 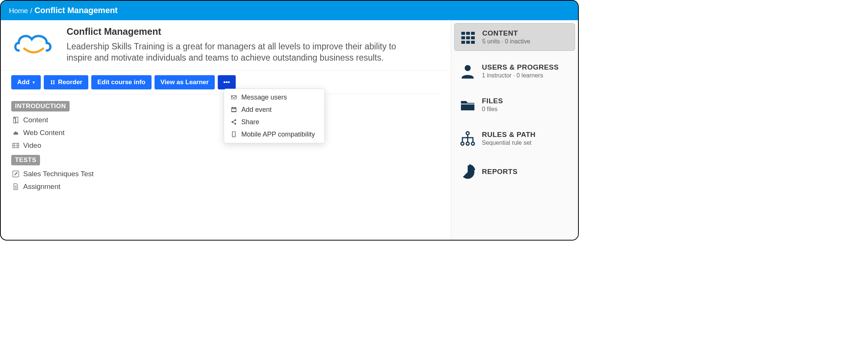 What do you see at coordinates (234, 122) in the screenshot?
I see `share-icon` at bounding box center [234, 122].